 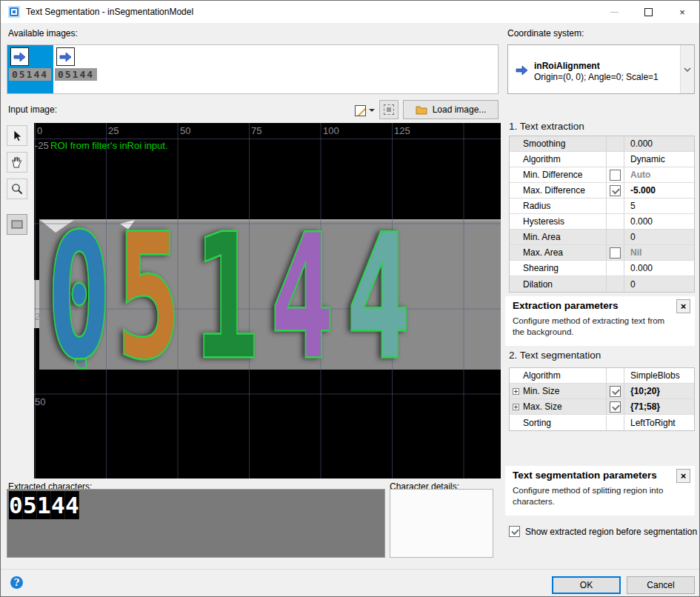 I want to click on param-value: 5, so click(x=659, y=206).